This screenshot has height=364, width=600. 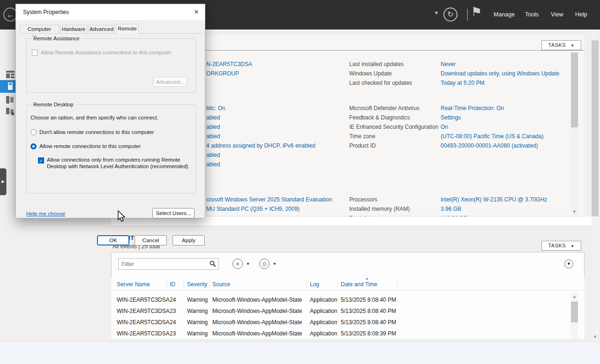 What do you see at coordinates (170, 82) in the screenshot?
I see `advanced-button: Advanced...` at bounding box center [170, 82].